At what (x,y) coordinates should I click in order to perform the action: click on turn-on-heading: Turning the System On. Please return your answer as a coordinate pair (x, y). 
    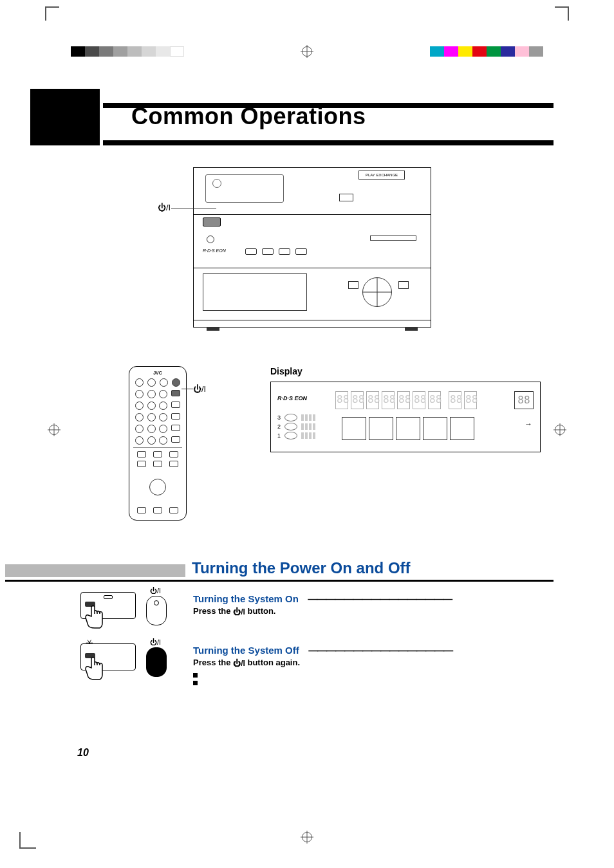
    Looking at the image, I should click on (246, 598).